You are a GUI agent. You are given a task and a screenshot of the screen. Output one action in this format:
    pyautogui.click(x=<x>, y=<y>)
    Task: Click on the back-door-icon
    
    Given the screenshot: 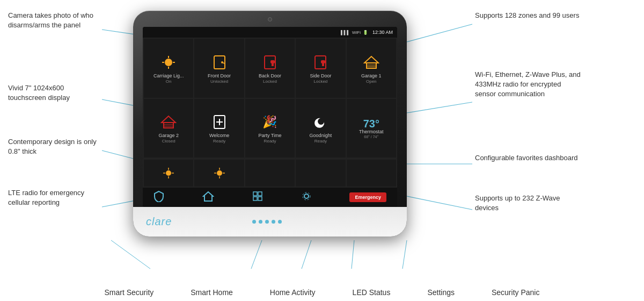 What is the action you would take?
    pyautogui.click(x=270, y=62)
    